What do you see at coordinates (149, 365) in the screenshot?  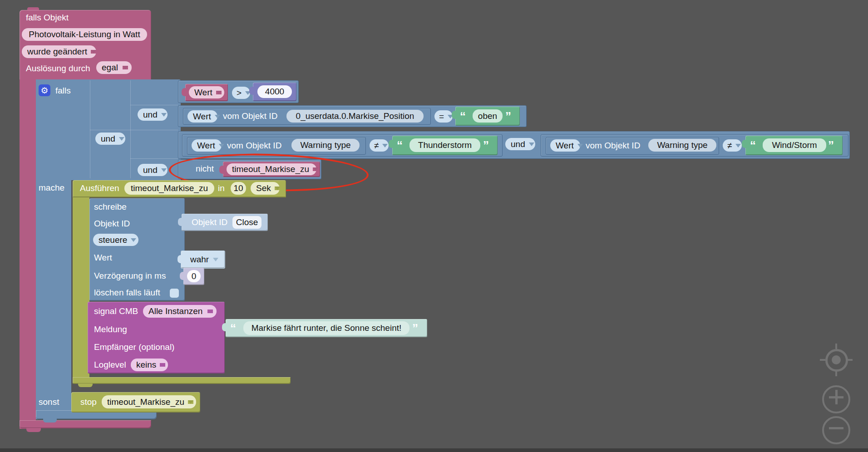 I see `signal-loglevel-dropdown: keins` at bounding box center [149, 365].